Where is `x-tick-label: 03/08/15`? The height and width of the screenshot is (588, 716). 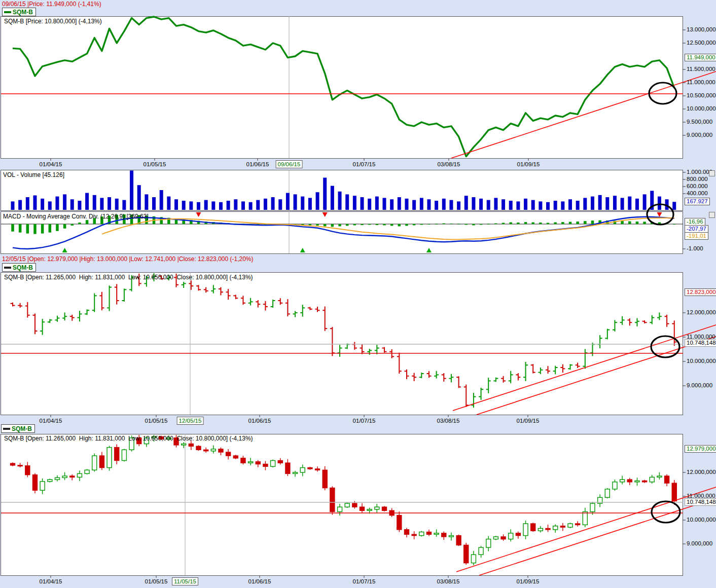 x-tick-label: 03/08/15 is located at coordinates (449, 164).